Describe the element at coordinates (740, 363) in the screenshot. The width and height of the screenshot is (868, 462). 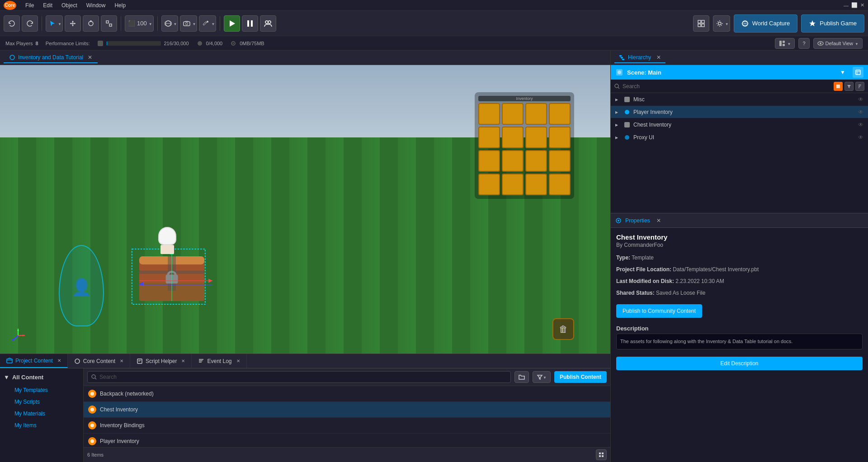
I see `edit-description-button: Edit Description` at that location.